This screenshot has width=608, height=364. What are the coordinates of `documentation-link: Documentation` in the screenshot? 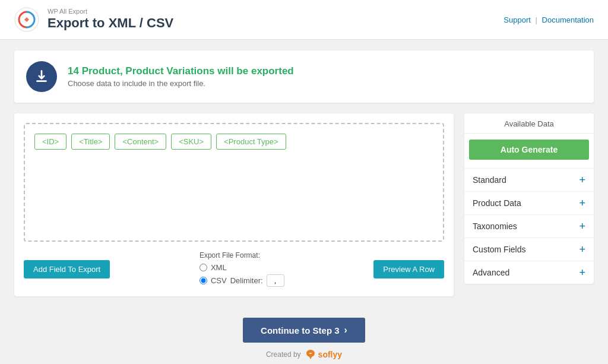 It's located at (568, 20).